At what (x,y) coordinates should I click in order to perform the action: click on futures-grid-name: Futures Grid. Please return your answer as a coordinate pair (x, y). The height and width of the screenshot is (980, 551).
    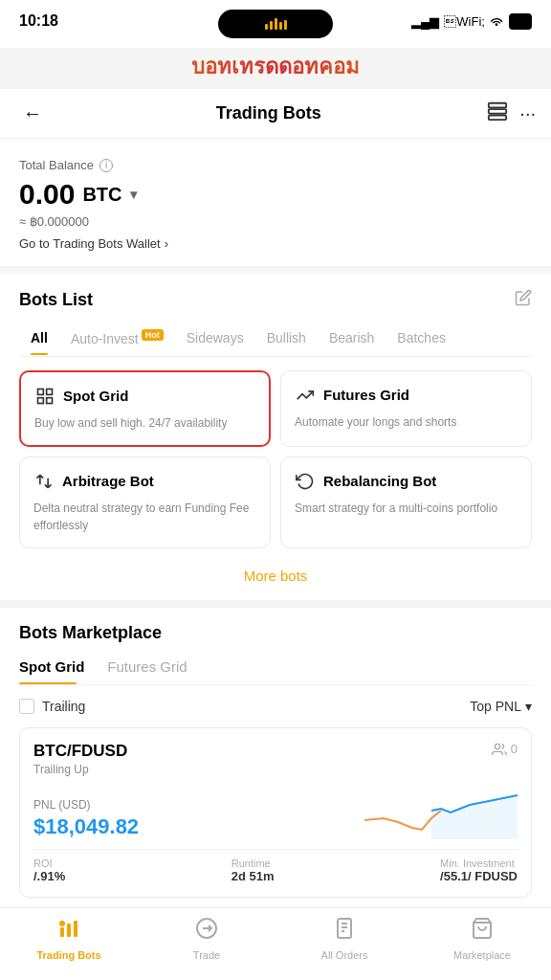
    Looking at the image, I should click on (366, 394).